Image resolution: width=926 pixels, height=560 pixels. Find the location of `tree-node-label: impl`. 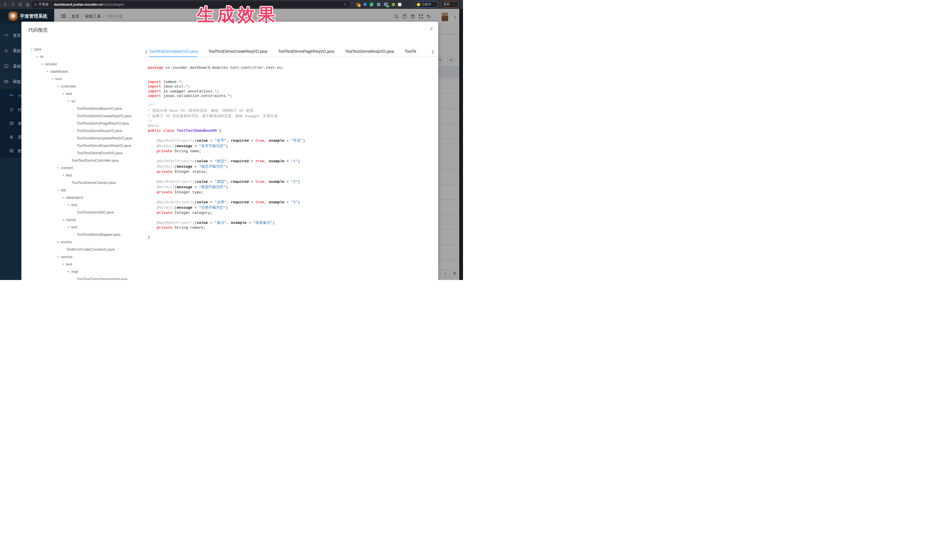

tree-node-label: impl is located at coordinates (75, 272).